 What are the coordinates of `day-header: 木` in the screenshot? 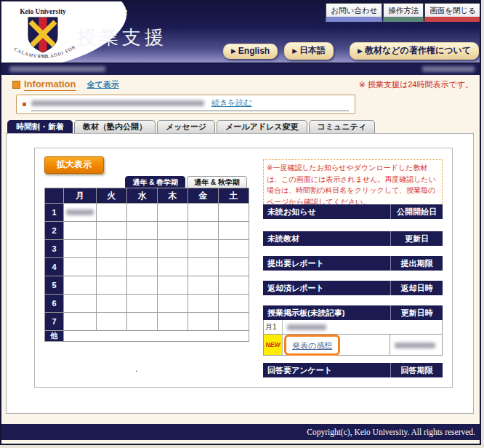 It's located at (173, 196).